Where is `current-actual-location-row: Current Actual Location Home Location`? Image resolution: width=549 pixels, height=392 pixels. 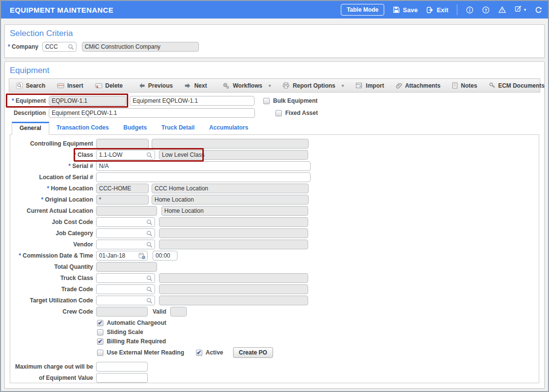
current-actual-location-row: Current Actual Location Home Location is located at coordinates (274, 211).